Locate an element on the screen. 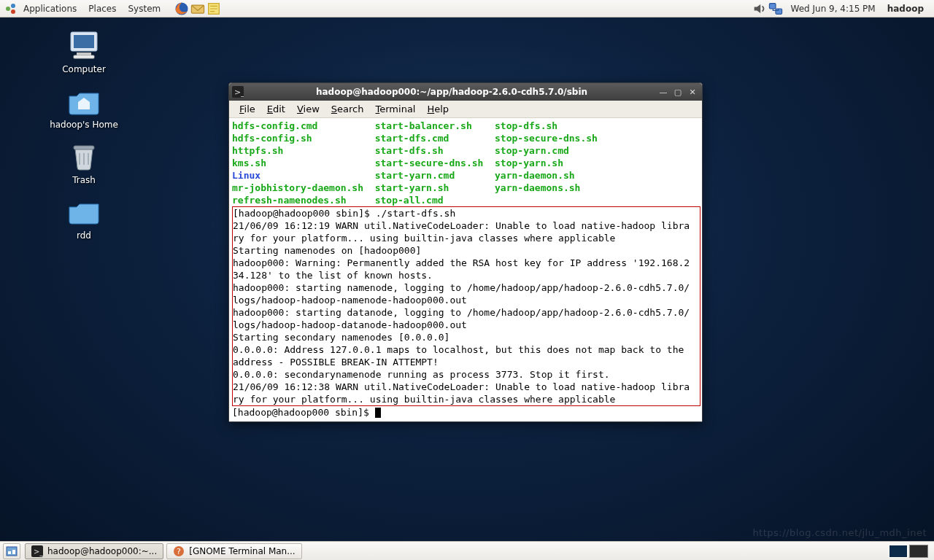 The image size is (934, 560). menu-edit: Edit is located at coordinates (276, 109).